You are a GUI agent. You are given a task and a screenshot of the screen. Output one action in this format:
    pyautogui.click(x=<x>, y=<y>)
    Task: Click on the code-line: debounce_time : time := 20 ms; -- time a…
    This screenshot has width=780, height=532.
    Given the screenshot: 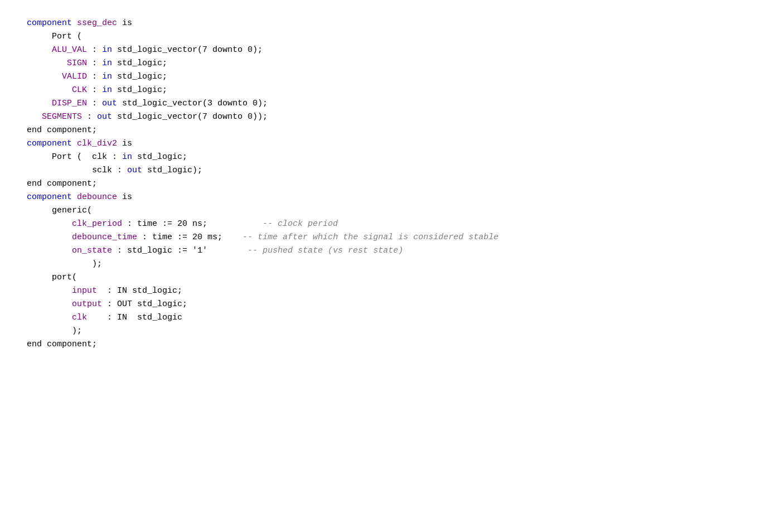 What is the action you would take?
    pyautogui.click(x=390, y=238)
    